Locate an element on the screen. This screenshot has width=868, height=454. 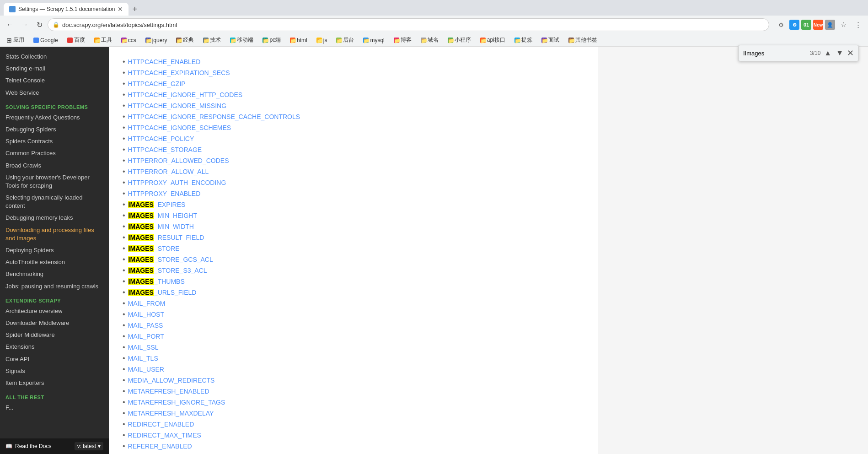
sidebar-item-memory-leaks: Debugging memory leaks is located at coordinates (54, 218).